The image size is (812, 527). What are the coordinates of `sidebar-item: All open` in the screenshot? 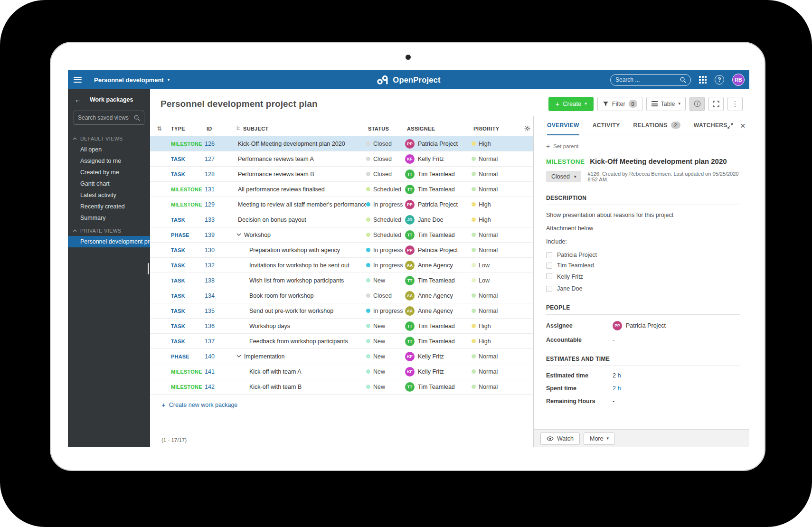 It's located at (109, 150).